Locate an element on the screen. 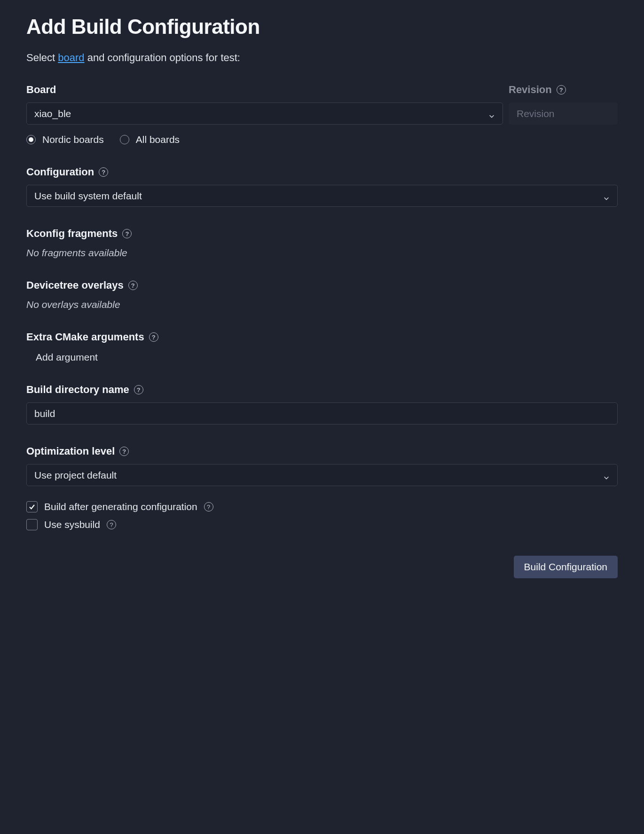  radio-nordic-label: Nordic boards is located at coordinates (73, 140).